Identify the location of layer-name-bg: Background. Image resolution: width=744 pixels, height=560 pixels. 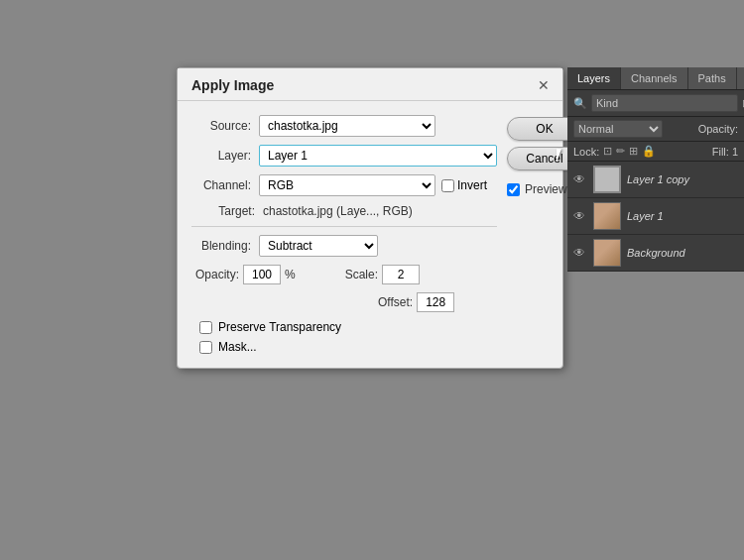
(657, 253).